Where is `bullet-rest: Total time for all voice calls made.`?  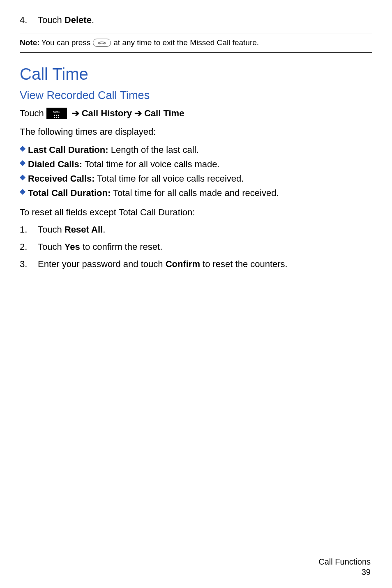 bullet-rest: Total time for all voice calls made. is located at coordinates (151, 164).